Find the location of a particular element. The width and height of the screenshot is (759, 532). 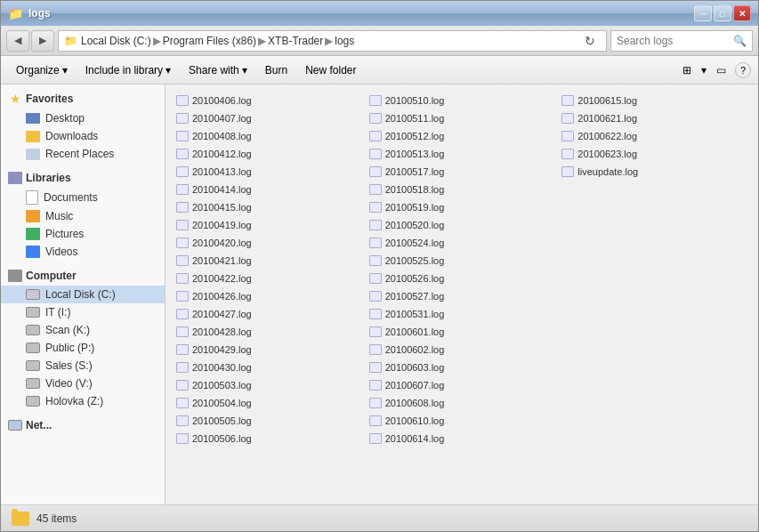

file-item: 20100415.log is located at coordinates (269, 207).